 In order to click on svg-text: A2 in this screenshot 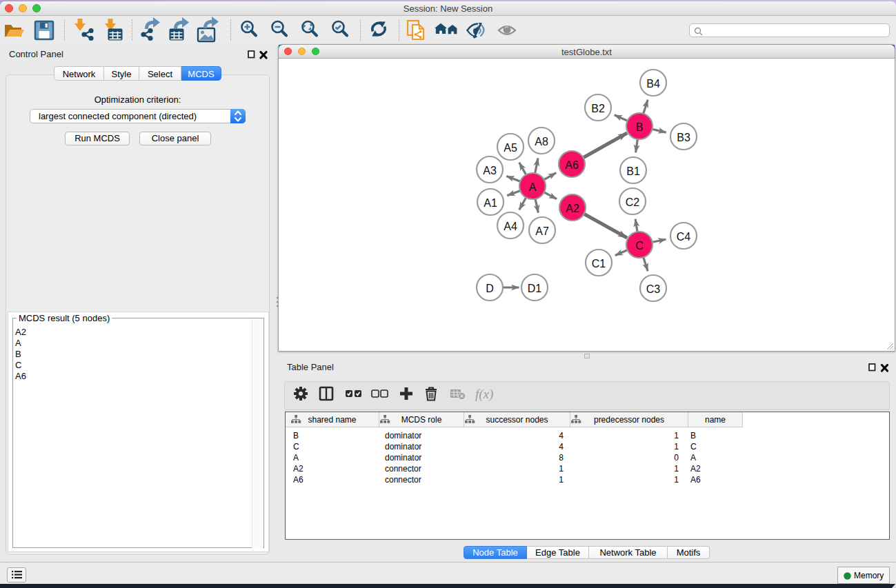, I will do `click(573, 208)`.